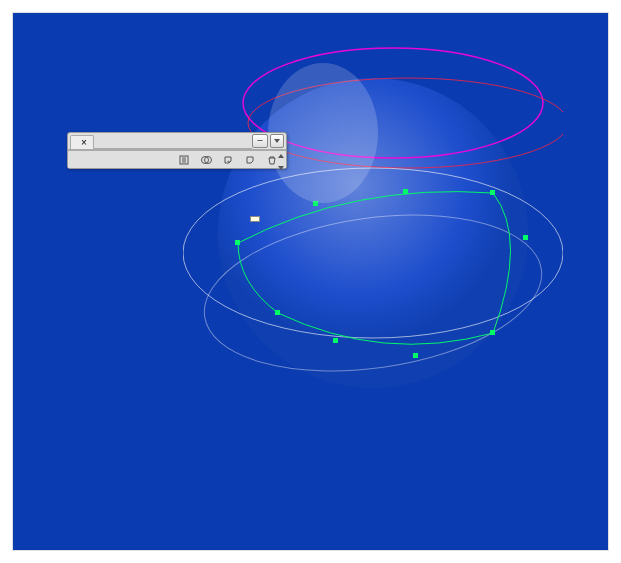 The width and height of the screenshot is (621, 563). What do you see at coordinates (260, 141) in the screenshot?
I see `panel-minimize-button: –` at bounding box center [260, 141].